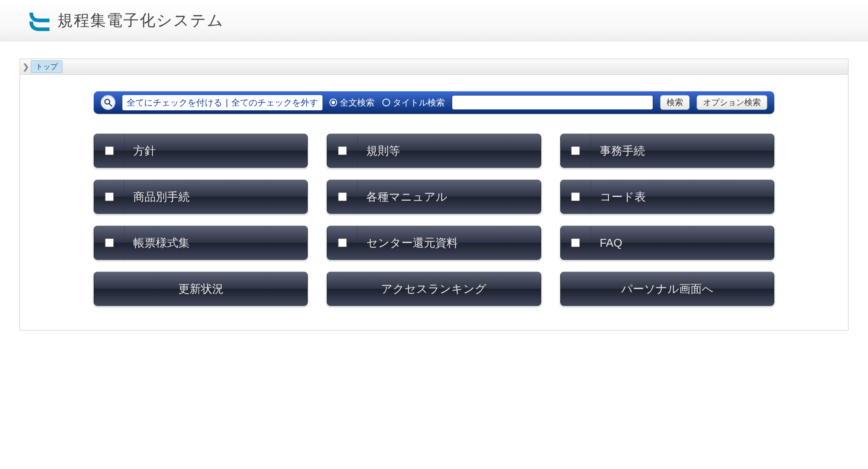 The height and width of the screenshot is (469, 868). I want to click on app-title: 規程集電子化システム, so click(141, 21).